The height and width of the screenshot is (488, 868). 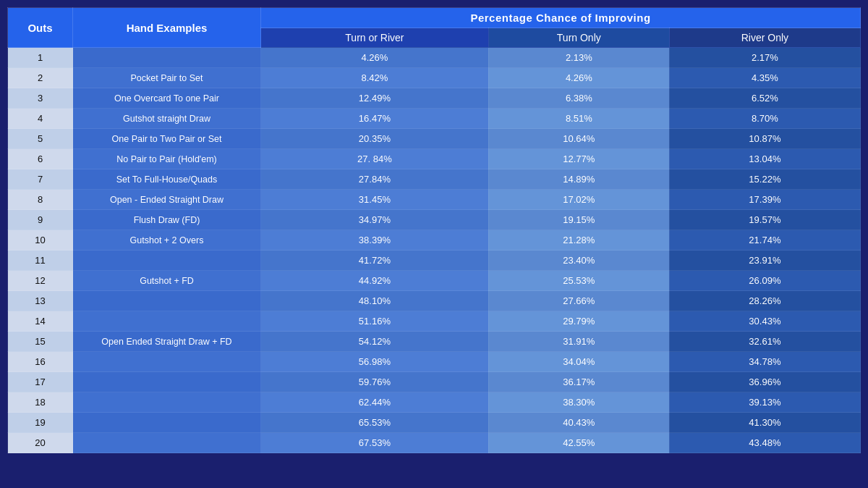 I want to click on cell-outs: 15, so click(x=41, y=342).